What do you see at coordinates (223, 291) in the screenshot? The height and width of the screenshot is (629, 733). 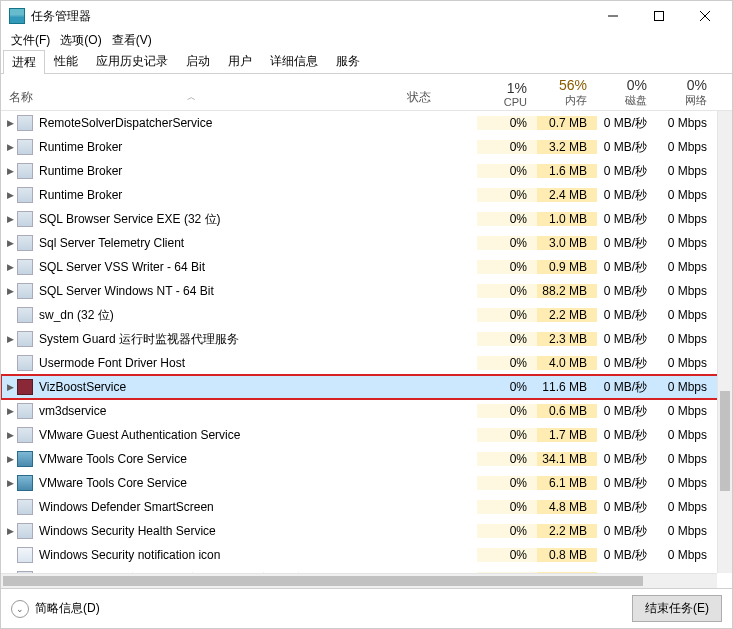 I see `process-name: SQL Server Windows NT - 64 Bit` at bounding box center [223, 291].